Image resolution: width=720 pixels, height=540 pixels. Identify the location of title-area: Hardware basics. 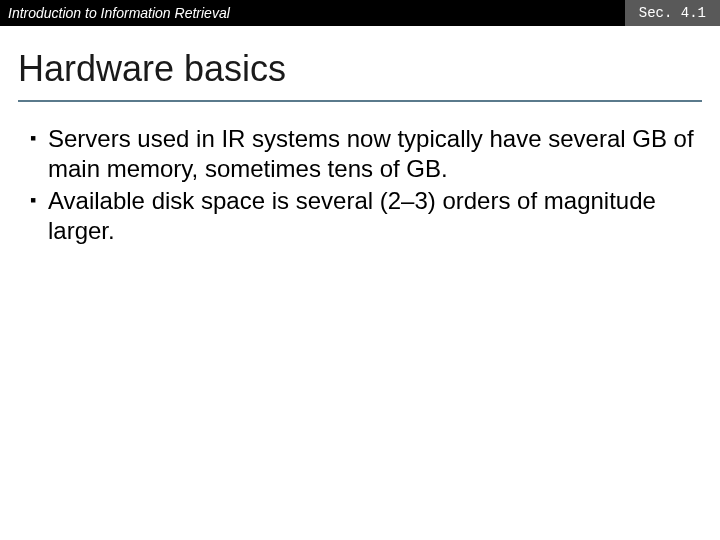
(360, 61).